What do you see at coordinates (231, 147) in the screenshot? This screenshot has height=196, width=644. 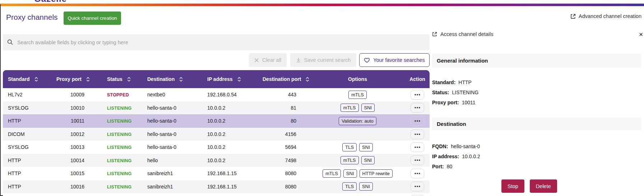 I see `cell-ip-address: 10.0.0.2` at bounding box center [231, 147].